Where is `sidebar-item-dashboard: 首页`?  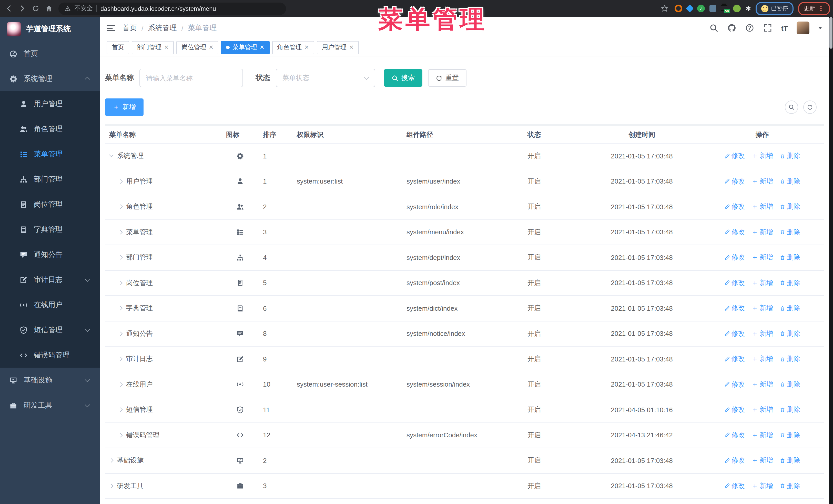
sidebar-item-dashboard: 首页 is located at coordinates (50, 53).